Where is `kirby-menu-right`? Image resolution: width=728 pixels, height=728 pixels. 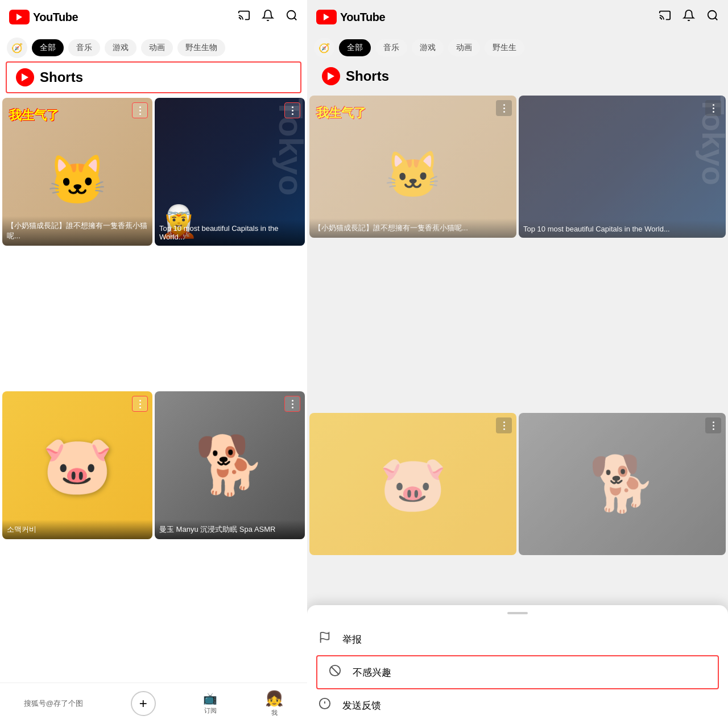 kirby-menu-right is located at coordinates (504, 425).